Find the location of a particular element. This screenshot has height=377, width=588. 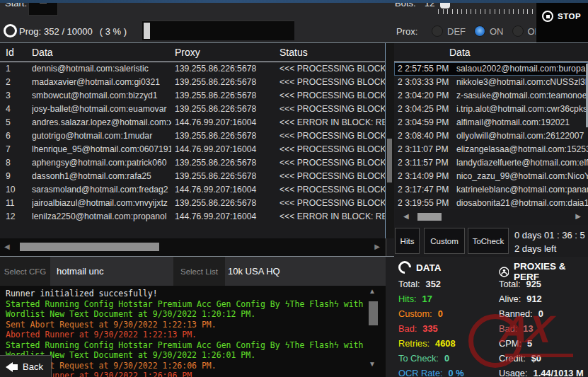

table-row: 7lhenrique_95@hotmail.com:0607191144.76.… is located at coordinates (192, 150).